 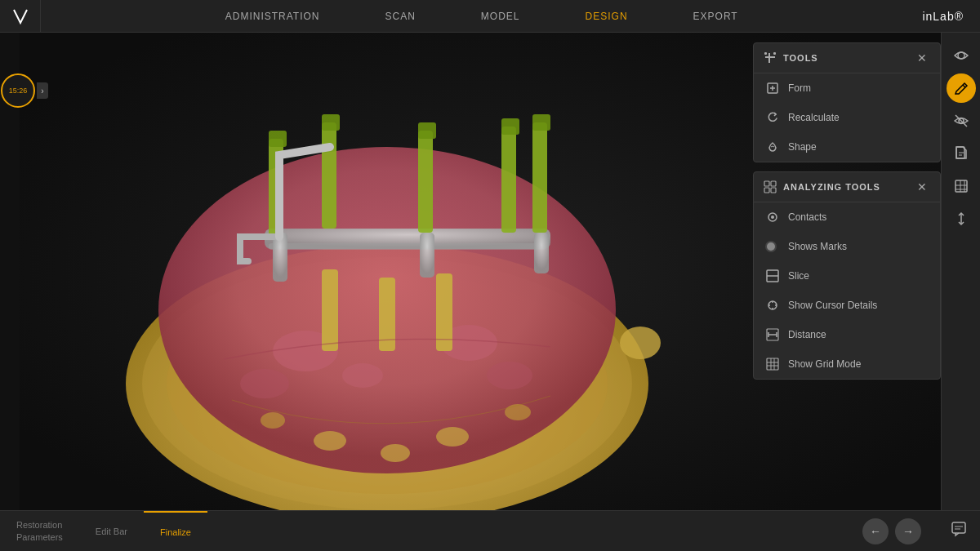 What do you see at coordinates (875, 531) in the screenshot?
I see `nav-prev-button: ←` at bounding box center [875, 531].